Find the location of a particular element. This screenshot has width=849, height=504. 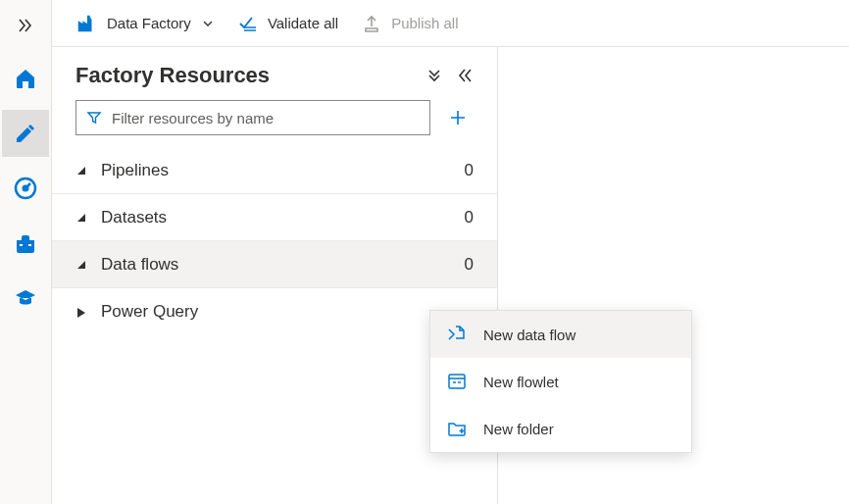

toolbox-icon is located at coordinates (25, 243).